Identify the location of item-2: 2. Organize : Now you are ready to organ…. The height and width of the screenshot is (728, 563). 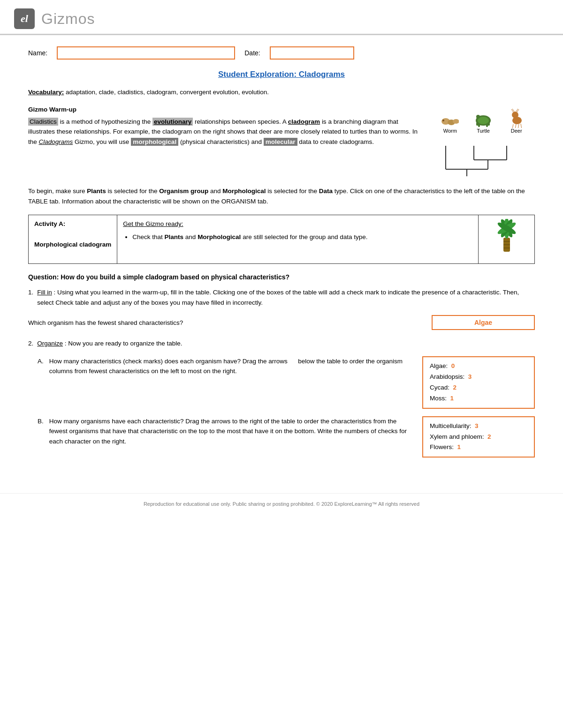
(282, 344).